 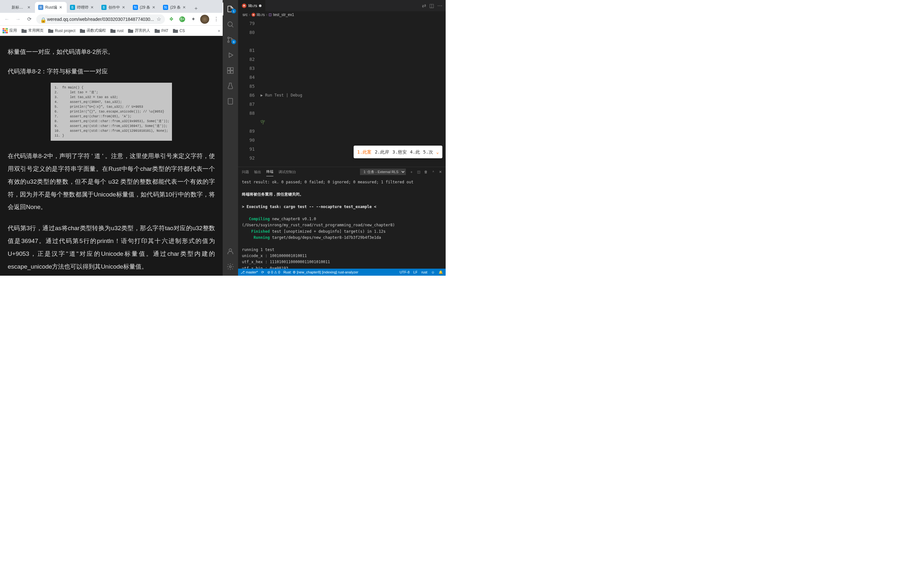 What do you see at coordinates (270, 172) in the screenshot?
I see `tab-terminal: 终端` at bounding box center [270, 172].